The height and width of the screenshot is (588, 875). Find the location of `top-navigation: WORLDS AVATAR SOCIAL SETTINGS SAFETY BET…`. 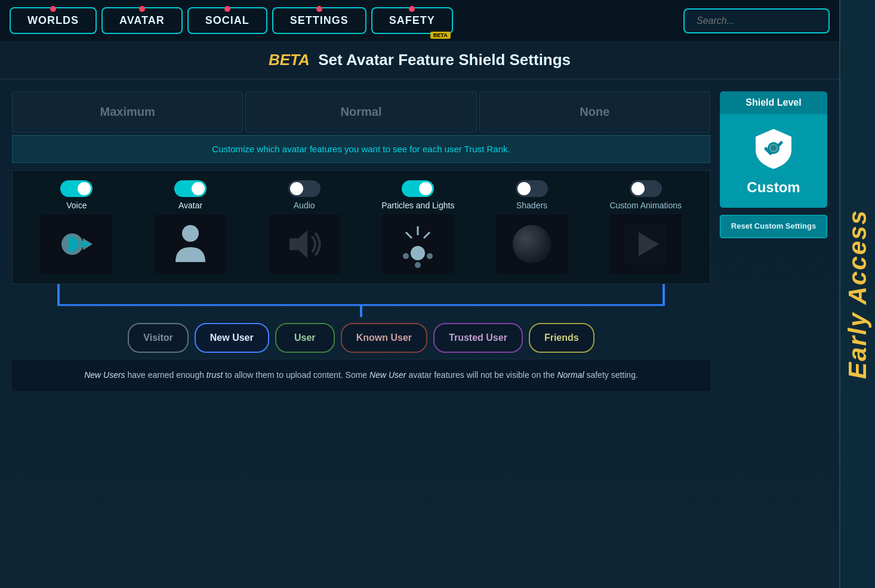

top-navigation: WORLDS AVATAR SOCIAL SETTINGS SAFETY BET… is located at coordinates (420, 20).